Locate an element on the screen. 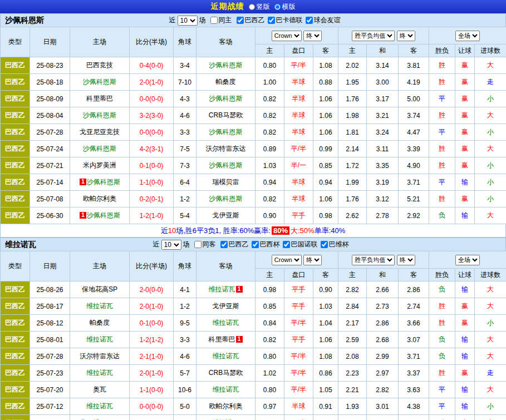  home-team-cell: 费罗维亚里亚 is located at coordinates (100, 417).